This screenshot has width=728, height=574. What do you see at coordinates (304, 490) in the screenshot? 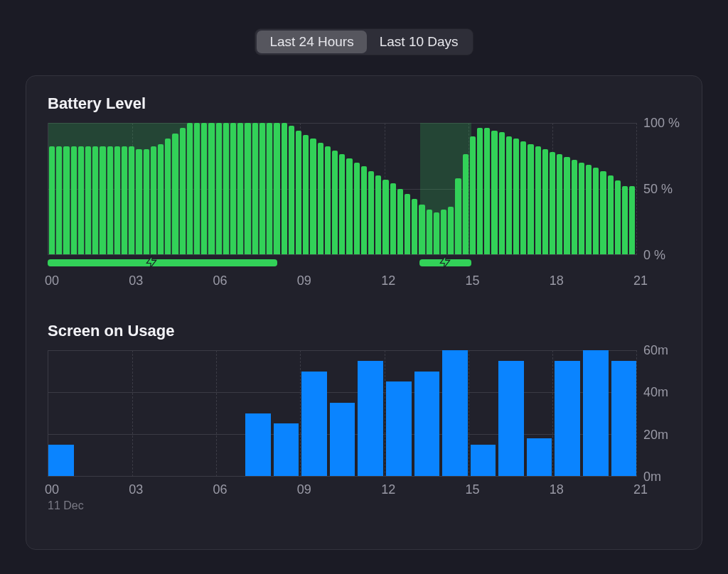
I see `usage-xtick: 09` at bounding box center [304, 490].